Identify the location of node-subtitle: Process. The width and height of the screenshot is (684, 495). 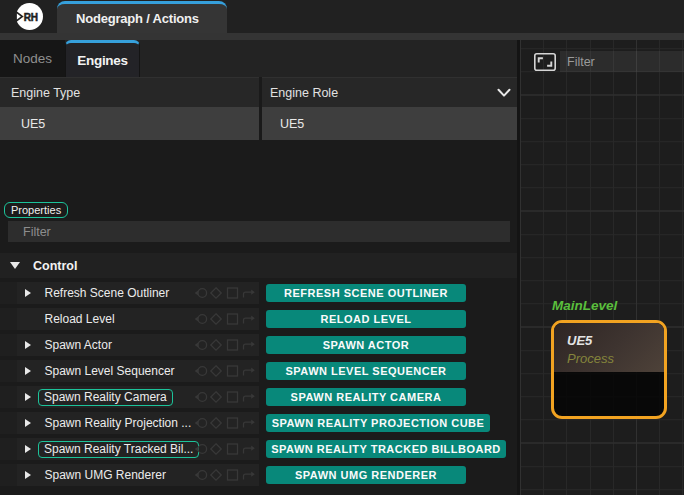
(590, 358).